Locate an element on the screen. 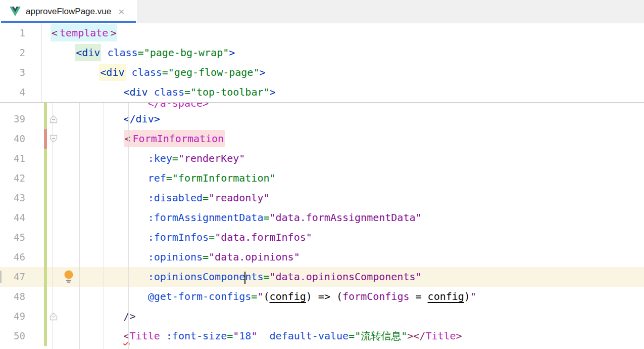 The height and width of the screenshot is (349, 644). token-cbr: > is located at coordinates (410, 336).